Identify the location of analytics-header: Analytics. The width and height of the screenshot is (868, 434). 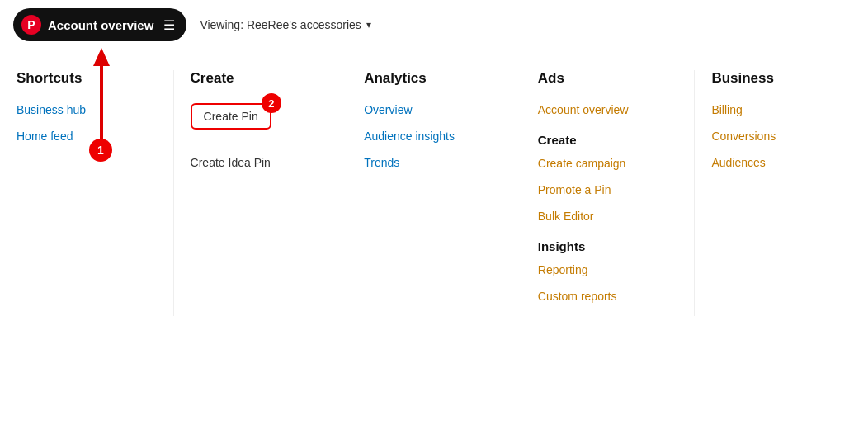
(434, 78).